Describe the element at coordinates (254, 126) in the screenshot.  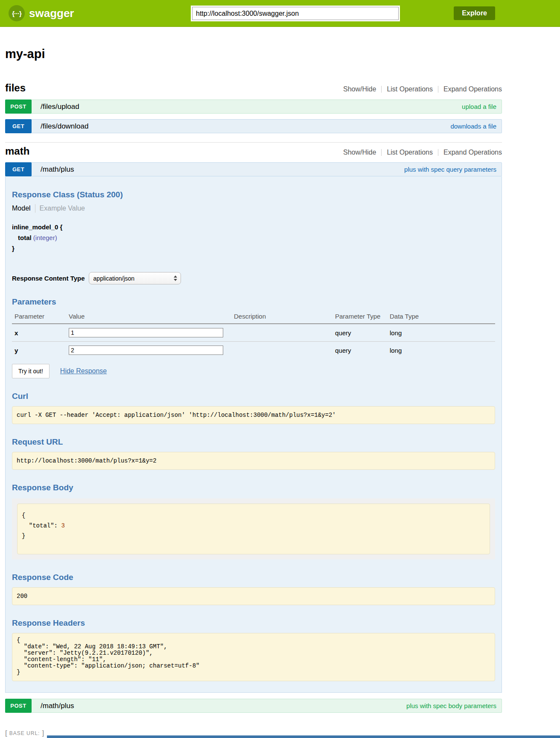
I see `operation-row-get-files-download: GET /files/download downloads a file` at that location.